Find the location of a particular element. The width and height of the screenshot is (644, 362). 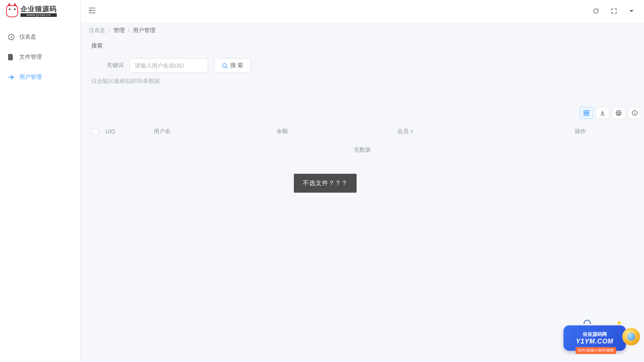

dark-tooltip: 不选文件？？？ is located at coordinates (325, 183).